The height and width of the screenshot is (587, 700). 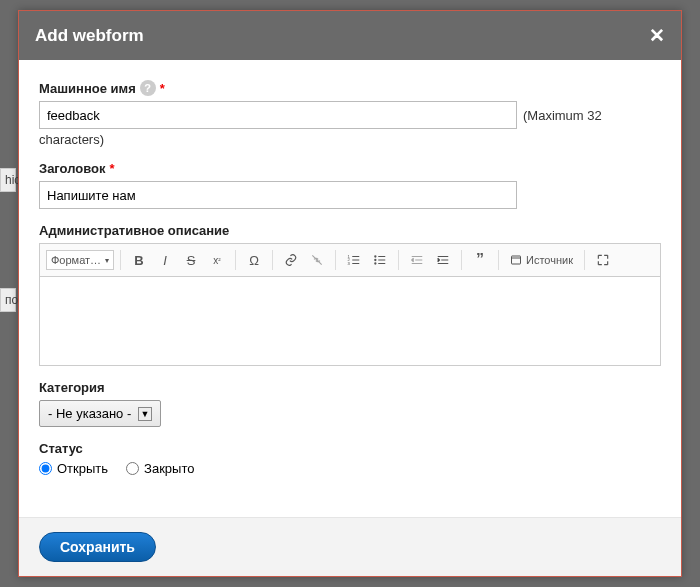 What do you see at coordinates (350, 321) in the screenshot?
I see `editor-content-area` at bounding box center [350, 321].